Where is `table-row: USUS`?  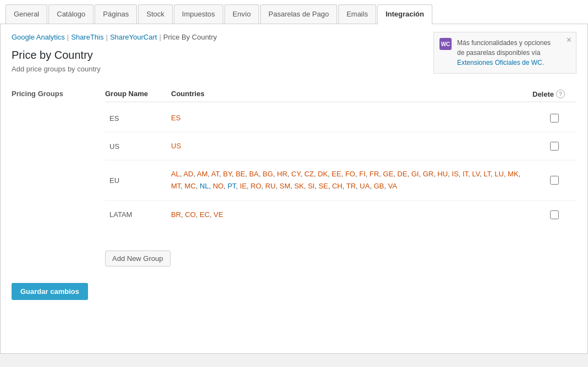 table-row: USUS is located at coordinates (341, 146).